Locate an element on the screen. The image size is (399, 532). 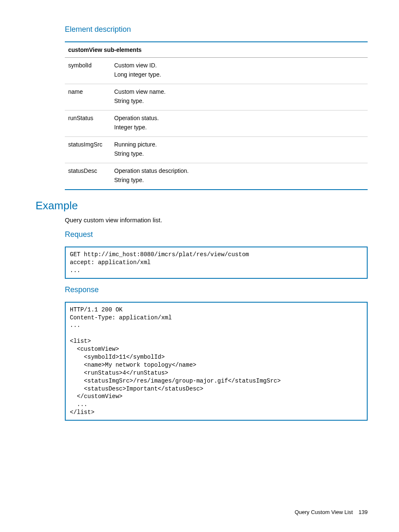
desc-line1: Custom view ID. is located at coordinates (239, 65).